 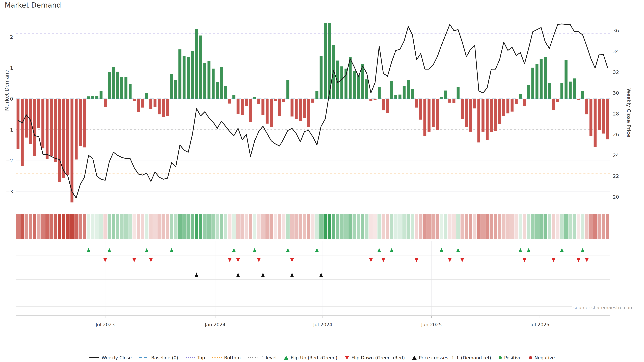 What do you see at coordinates (164, 358) in the screenshot?
I see `legend-item-label: Baseline (0)` at bounding box center [164, 358].